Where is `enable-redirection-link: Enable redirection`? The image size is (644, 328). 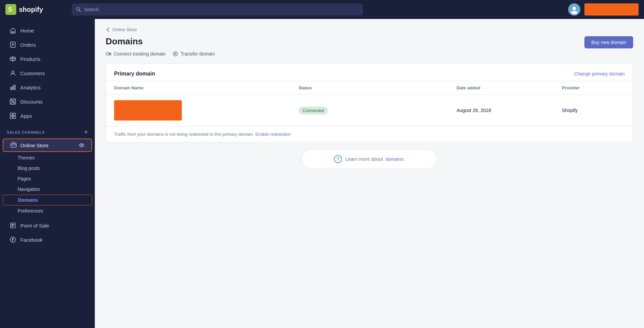 enable-redirection-link: Enable redirection is located at coordinates (273, 134).